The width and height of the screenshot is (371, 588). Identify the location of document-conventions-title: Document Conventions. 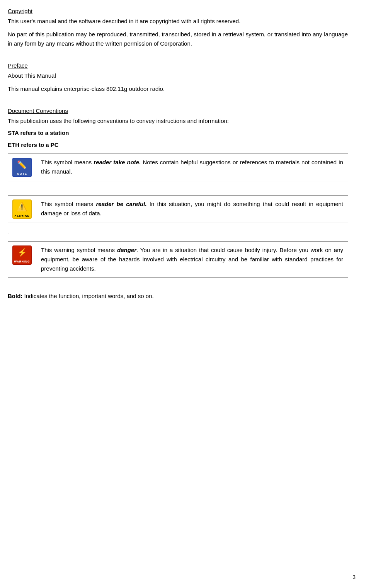
(38, 111).